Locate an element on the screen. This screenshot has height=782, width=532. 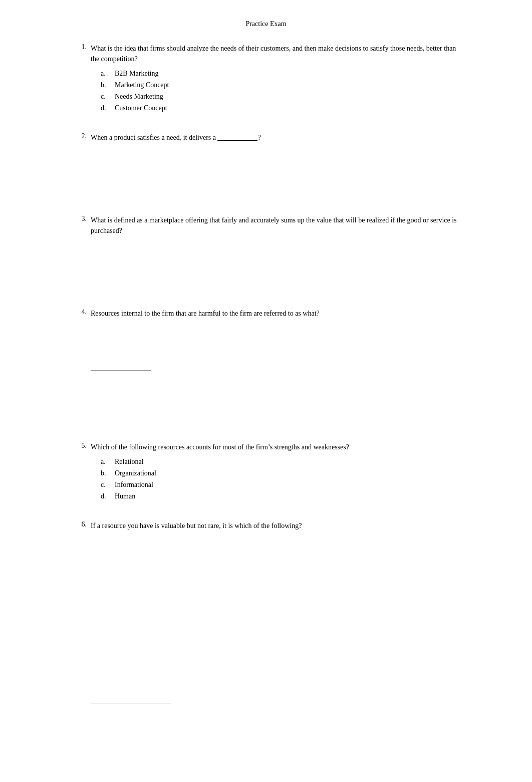
question-content: What is defined as a marketplace offerin… is located at coordinates (276, 252).